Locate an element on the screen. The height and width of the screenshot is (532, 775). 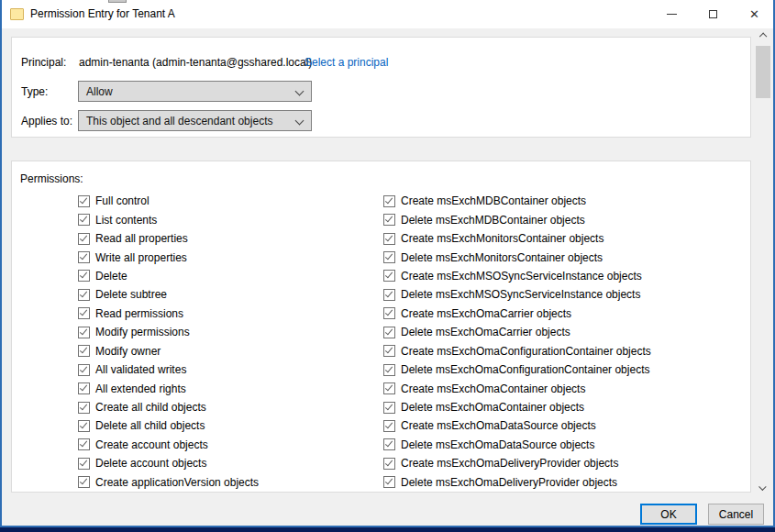
scrollbar-down-button is located at coordinates (763, 486).